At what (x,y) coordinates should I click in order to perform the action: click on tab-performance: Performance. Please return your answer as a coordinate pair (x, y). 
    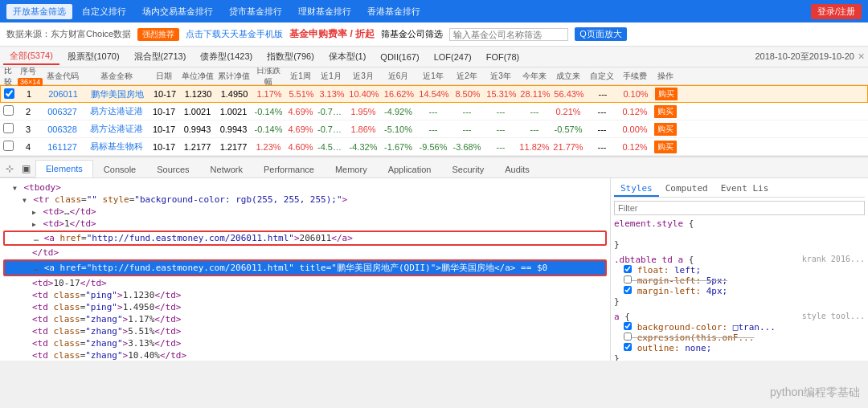
    Looking at the image, I should click on (289, 169).